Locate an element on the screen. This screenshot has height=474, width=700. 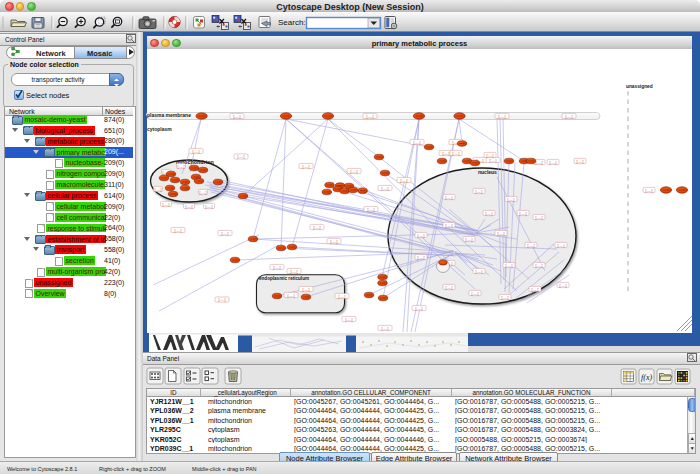
svg-text: nucleus is located at coordinates (488, 172).